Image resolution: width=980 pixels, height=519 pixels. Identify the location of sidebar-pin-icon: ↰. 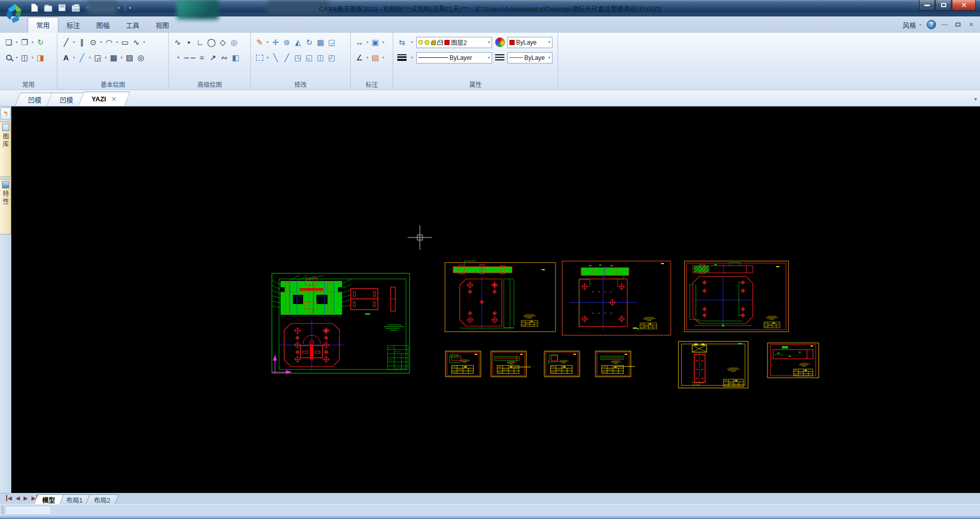
(6, 114).